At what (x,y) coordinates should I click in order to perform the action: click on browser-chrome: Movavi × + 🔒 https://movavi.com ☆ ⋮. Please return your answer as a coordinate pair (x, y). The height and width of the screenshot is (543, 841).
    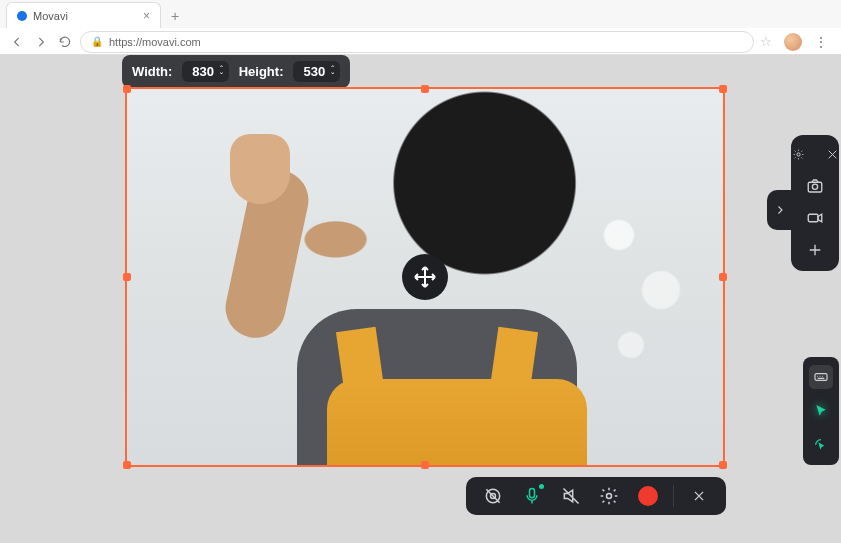
    Looking at the image, I should click on (420, 28).